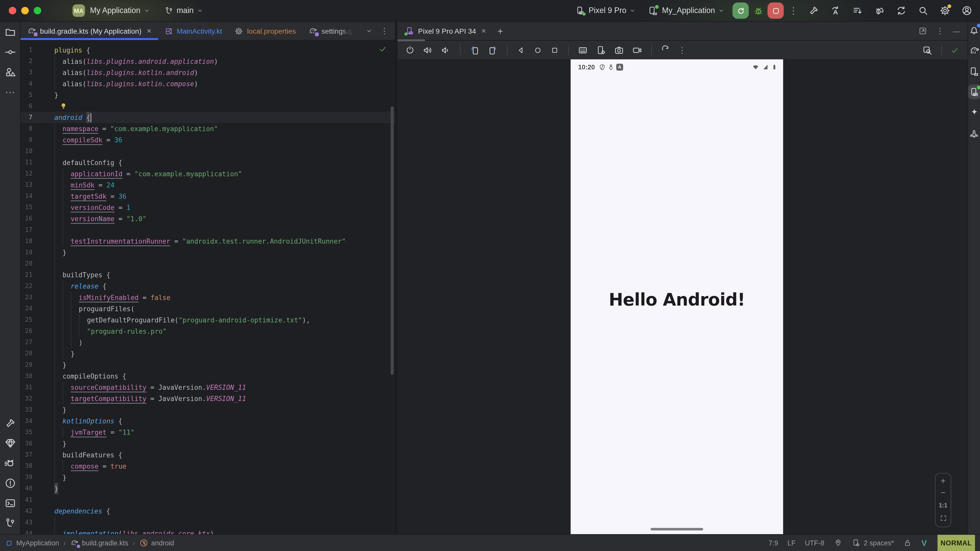 The height and width of the screenshot is (551, 980). What do you see at coordinates (410, 50) in the screenshot?
I see `power-icon` at bounding box center [410, 50].